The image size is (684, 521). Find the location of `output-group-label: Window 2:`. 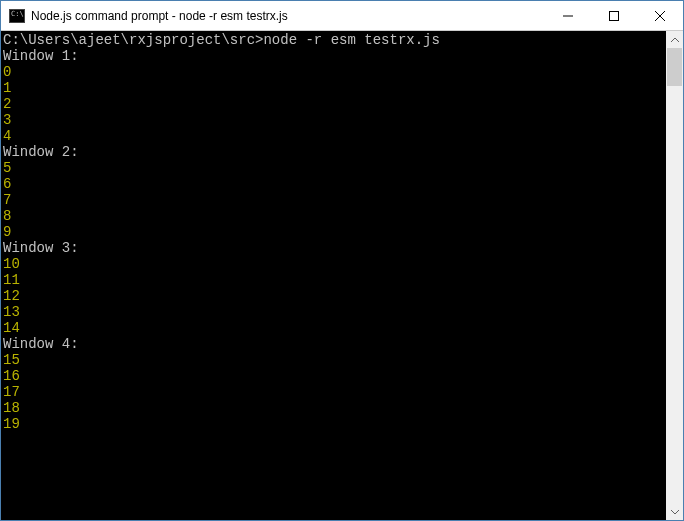

output-group-label: Window 2: is located at coordinates (334, 152).